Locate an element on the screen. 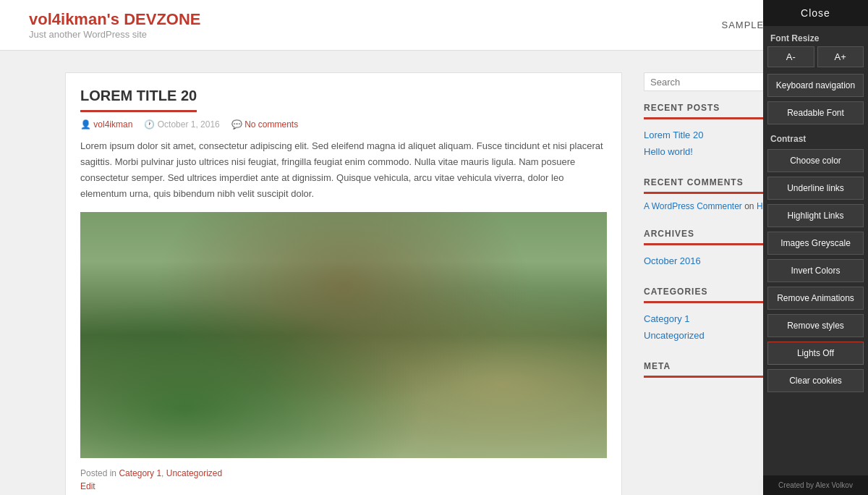 The width and height of the screenshot is (868, 495). archive-oct-2016: October 2016 is located at coordinates (673, 261).